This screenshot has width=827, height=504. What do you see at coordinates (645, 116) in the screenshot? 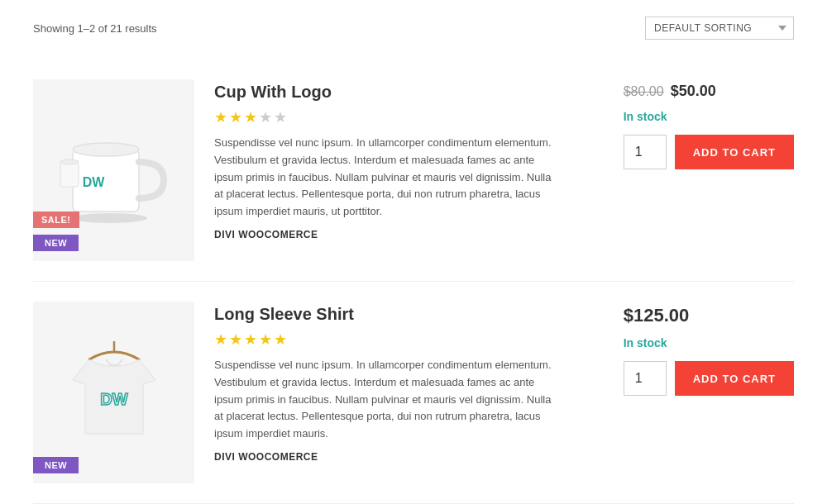
I see `in-stock-cup: In stock` at bounding box center [645, 116].